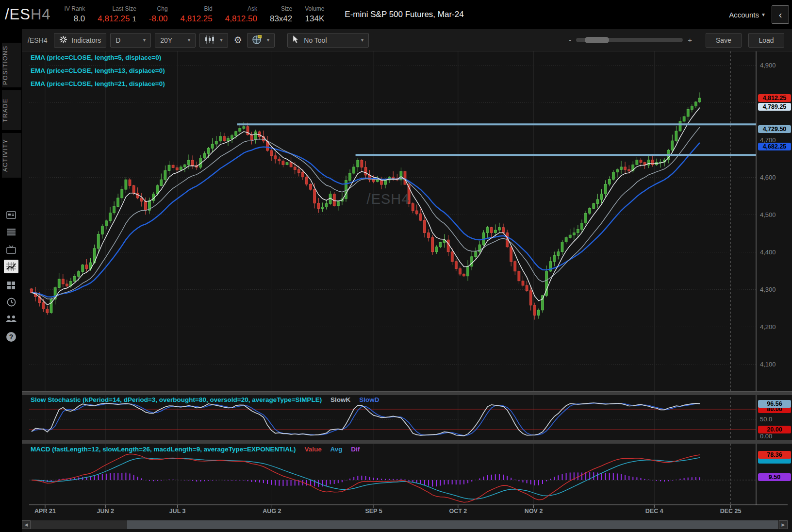 This screenshot has width=792, height=532. Describe the element at coordinates (404, 15) in the screenshot. I see `contract-description: E-mini S&P 500 Futures, Mar-24` at that location.